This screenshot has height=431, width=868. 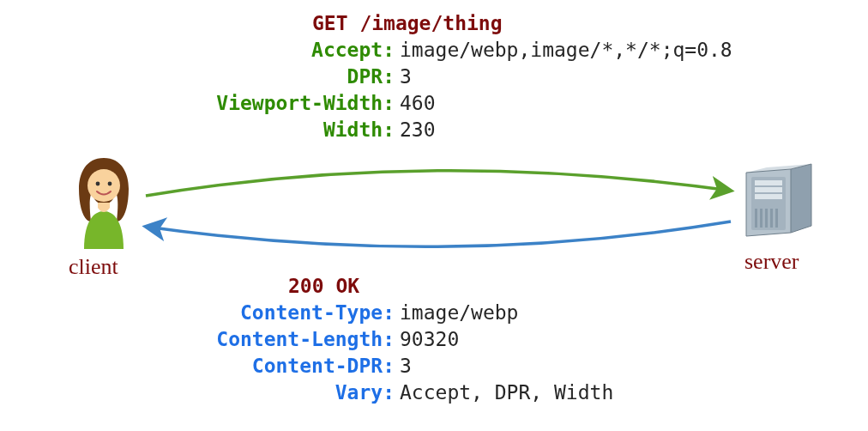 I want to click on request-header-key: DPR:, so click(x=307, y=77).